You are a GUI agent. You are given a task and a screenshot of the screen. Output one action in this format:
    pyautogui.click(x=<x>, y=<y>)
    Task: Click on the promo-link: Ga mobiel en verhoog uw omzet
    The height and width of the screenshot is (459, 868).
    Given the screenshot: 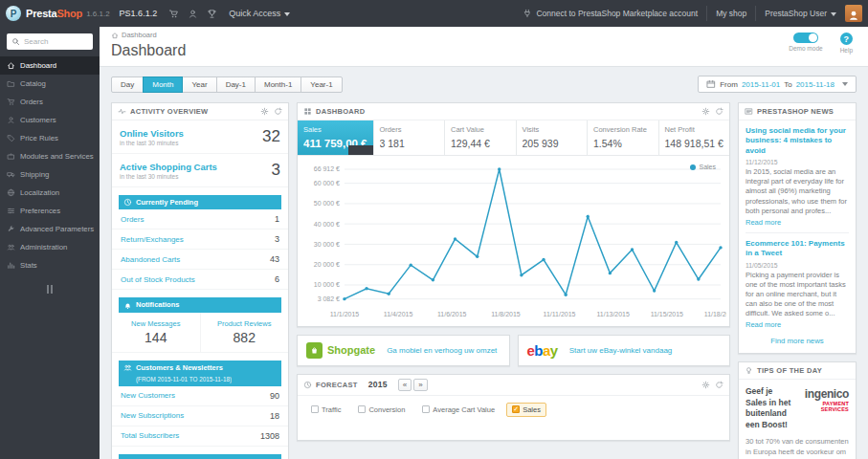 What is the action you would take?
    pyautogui.click(x=442, y=350)
    